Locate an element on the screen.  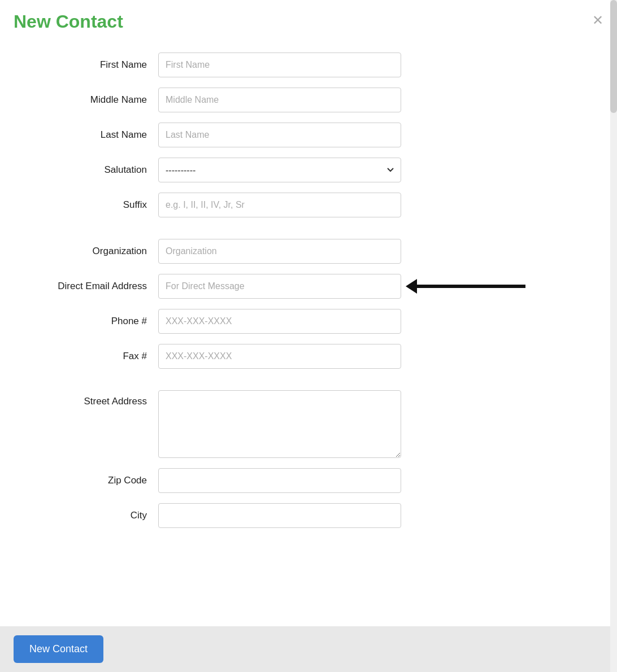
email-label: Direct Email Address is located at coordinates (90, 286).